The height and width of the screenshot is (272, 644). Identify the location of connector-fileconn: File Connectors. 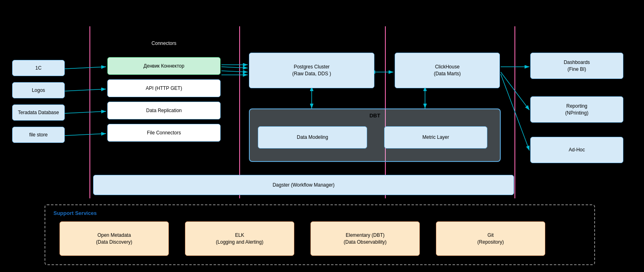
(164, 133).